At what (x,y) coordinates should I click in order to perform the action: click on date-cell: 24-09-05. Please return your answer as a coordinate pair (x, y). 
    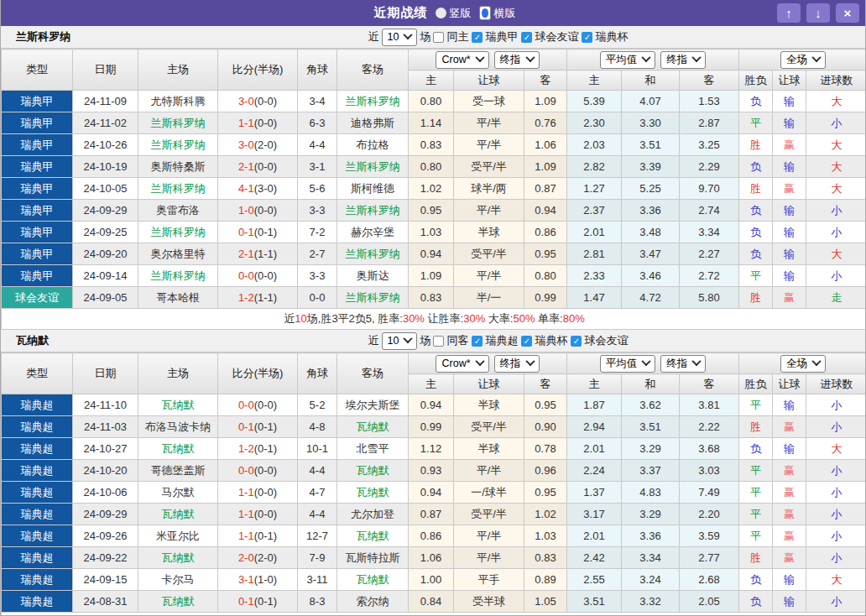
    Looking at the image, I should click on (106, 298).